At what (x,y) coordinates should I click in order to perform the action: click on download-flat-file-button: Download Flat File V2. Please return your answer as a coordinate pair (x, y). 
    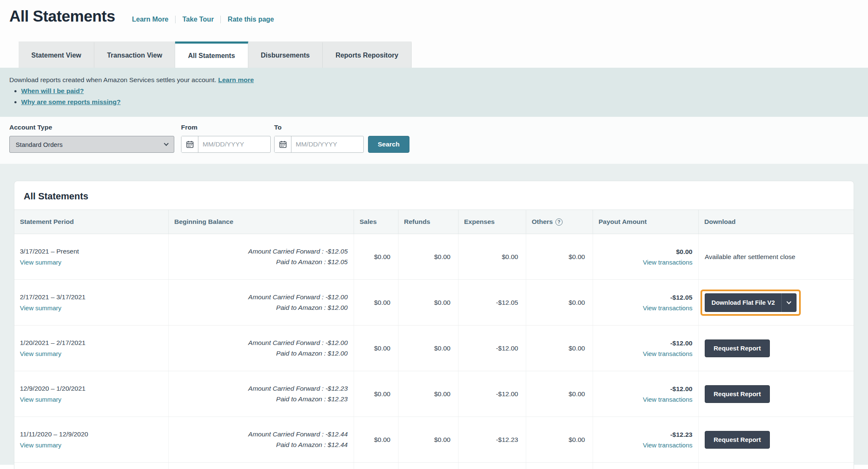
    Looking at the image, I should click on (743, 303).